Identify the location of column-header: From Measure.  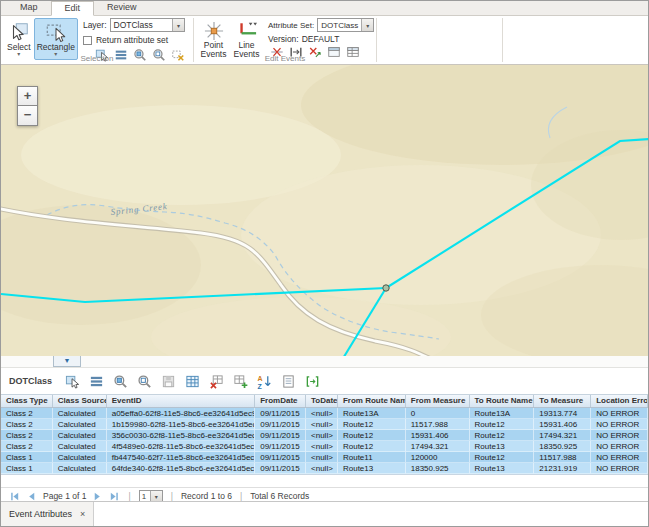
(438, 401).